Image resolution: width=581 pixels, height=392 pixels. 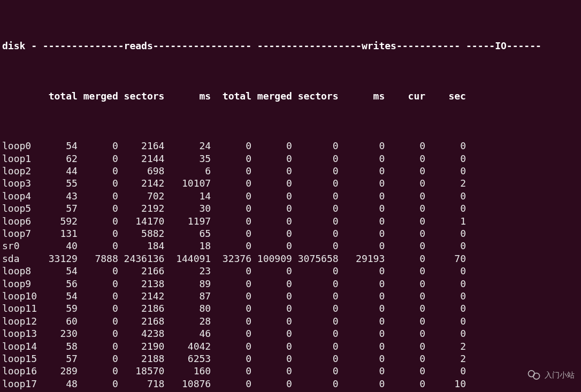 I want to click on cell-wm: 100909, so click(x=272, y=259).